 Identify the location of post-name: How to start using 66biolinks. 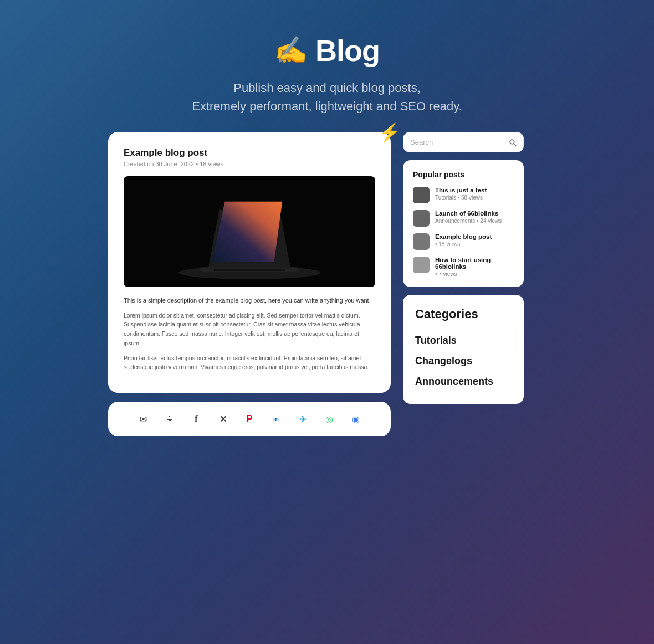
(474, 263).